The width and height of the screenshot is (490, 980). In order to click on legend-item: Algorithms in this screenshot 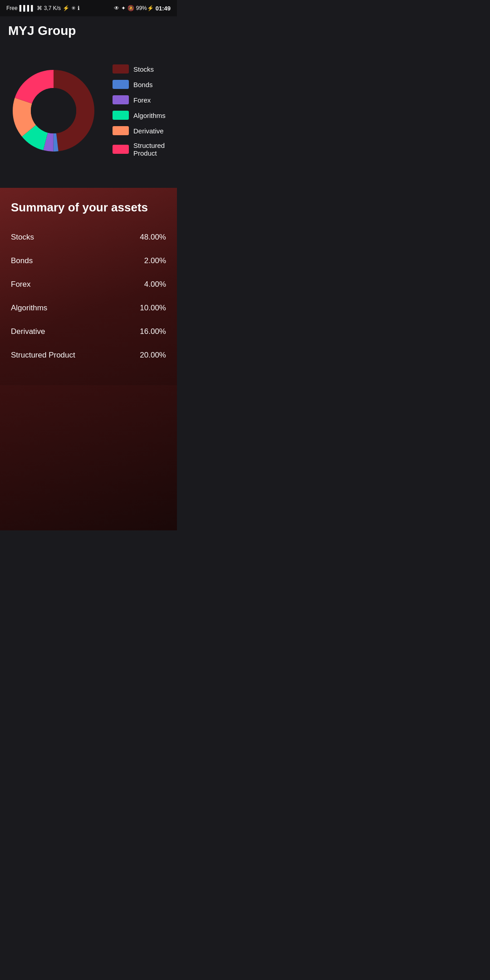, I will do `click(141, 115)`.